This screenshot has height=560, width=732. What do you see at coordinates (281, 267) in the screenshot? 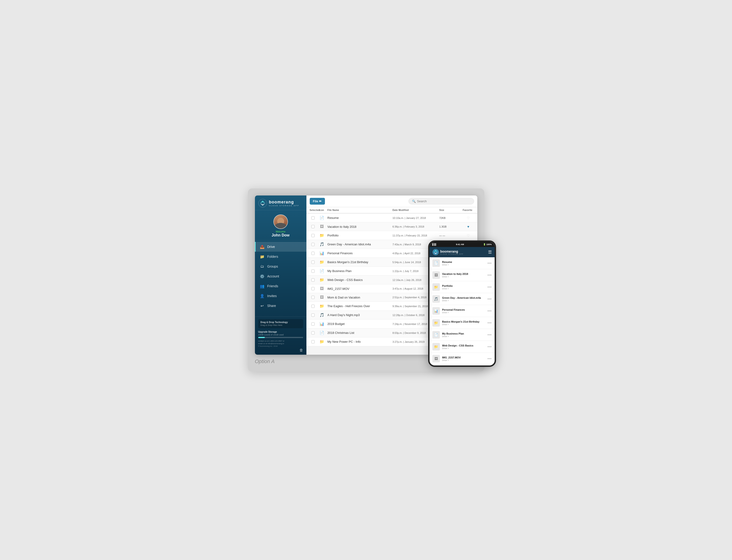
I see `sidebar-item-groups: 🗂 Groups` at bounding box center [281, 267].